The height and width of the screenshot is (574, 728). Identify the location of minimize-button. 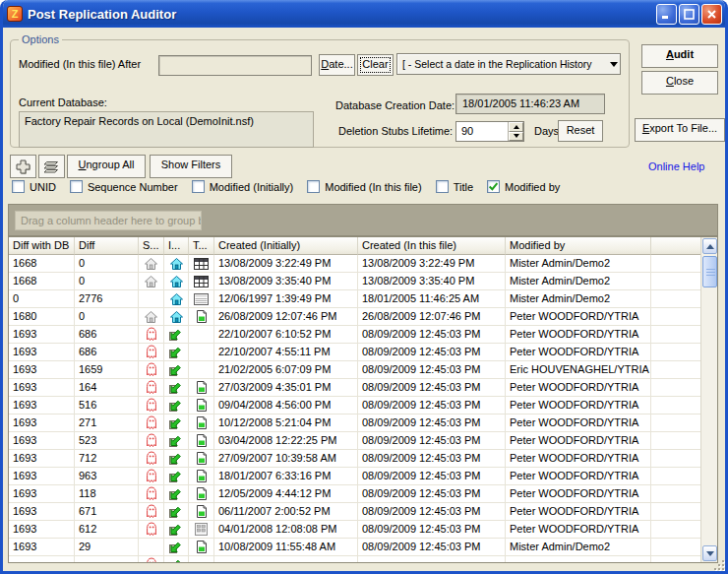
(667, 14).